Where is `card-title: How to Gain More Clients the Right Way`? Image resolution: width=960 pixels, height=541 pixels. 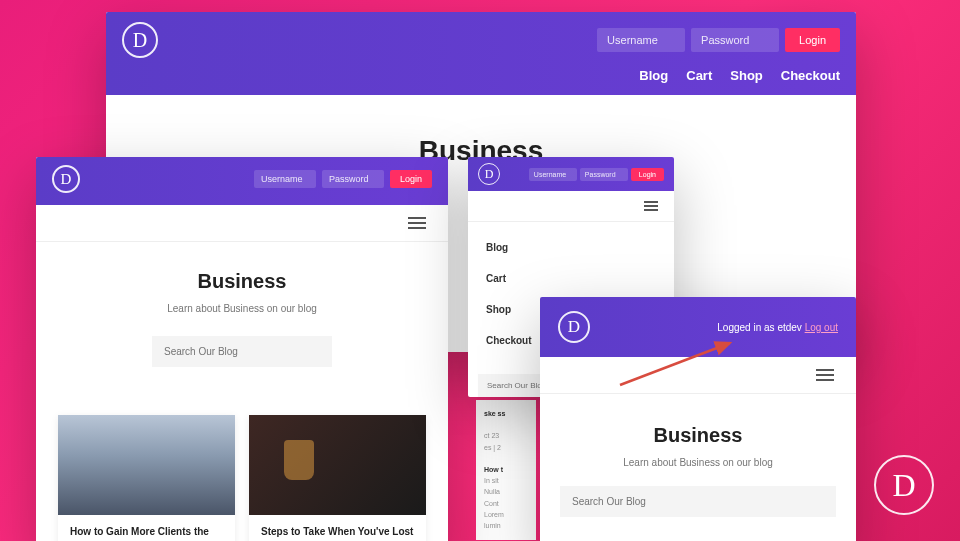 card-title: How to Gain More Clients the Right Way is located at coordinates (146, 528).